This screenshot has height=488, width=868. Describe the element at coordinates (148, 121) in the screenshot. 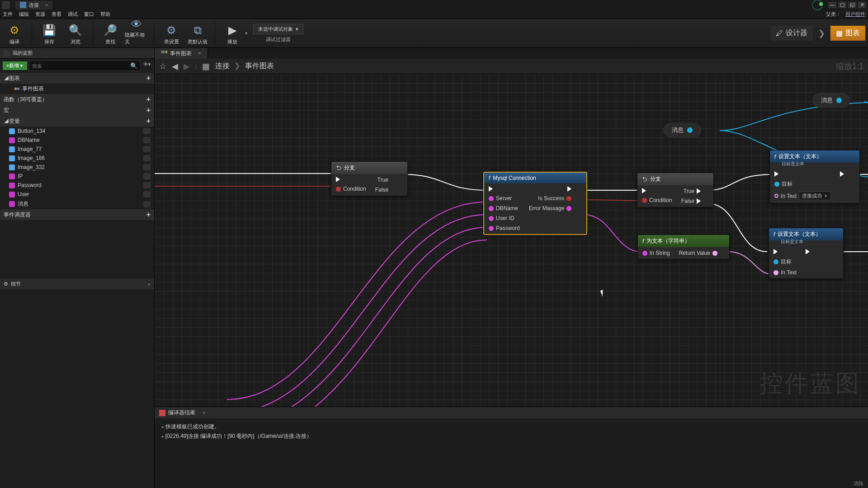

I see `add-variable-button: +` at that location.